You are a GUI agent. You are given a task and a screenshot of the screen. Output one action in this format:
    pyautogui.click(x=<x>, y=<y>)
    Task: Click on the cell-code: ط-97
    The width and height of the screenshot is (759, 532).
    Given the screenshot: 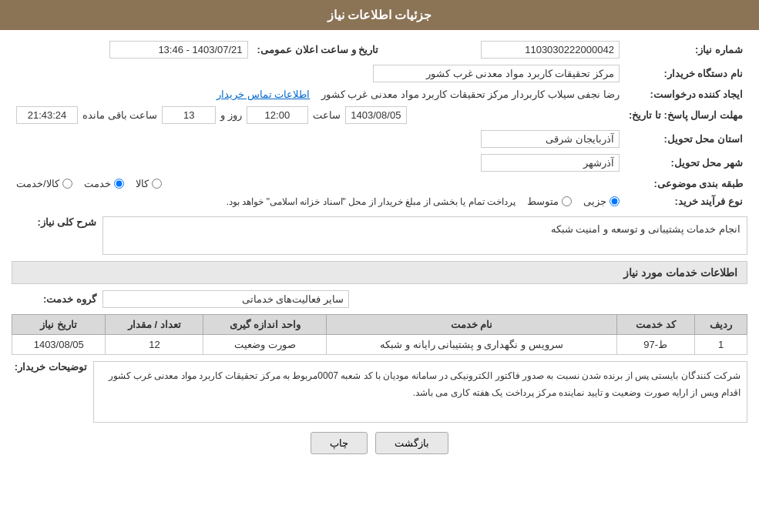 What is the action you would take?
    pyautogui.click(x=655, y=345)
    